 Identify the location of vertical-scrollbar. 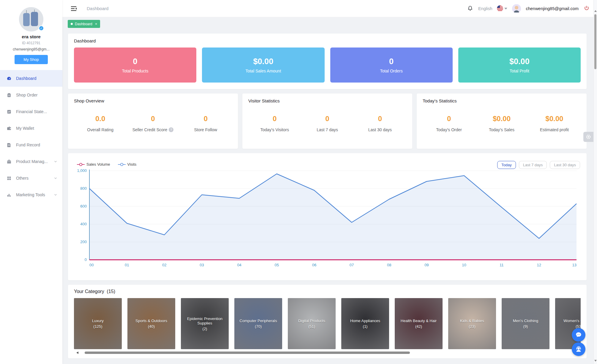
(595, 182).